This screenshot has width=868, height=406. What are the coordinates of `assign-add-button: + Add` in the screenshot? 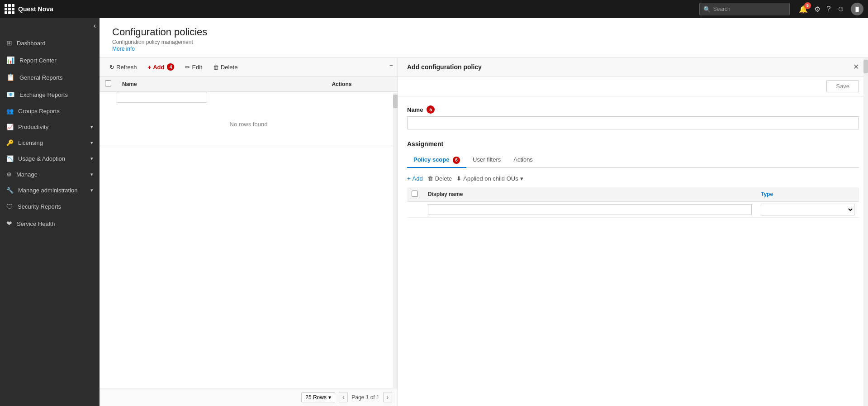 It's located at (415, 178).